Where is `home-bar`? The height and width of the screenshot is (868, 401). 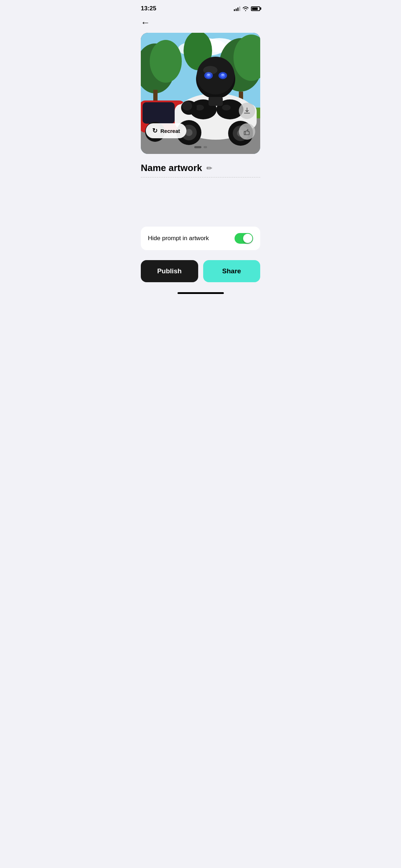
home-bar is located at coordinates (201, 293).